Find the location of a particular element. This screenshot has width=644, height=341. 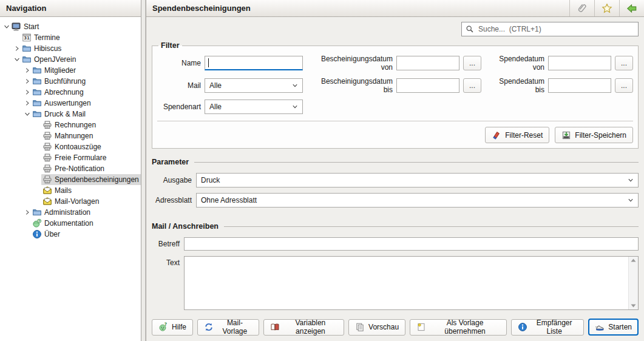

tree-item-spendenbescheinigungen: Spendenbescheinigungen is located at coordinates (70, 180).